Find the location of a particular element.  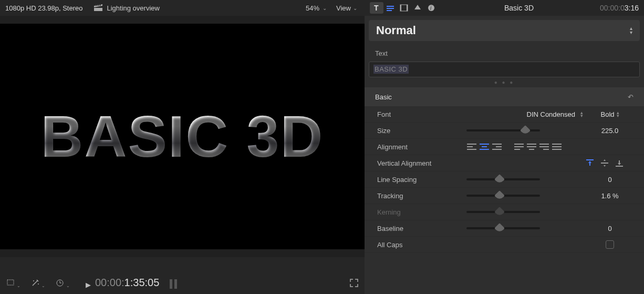

play-button-icon: ▶ is located at coordinates (88, 285).